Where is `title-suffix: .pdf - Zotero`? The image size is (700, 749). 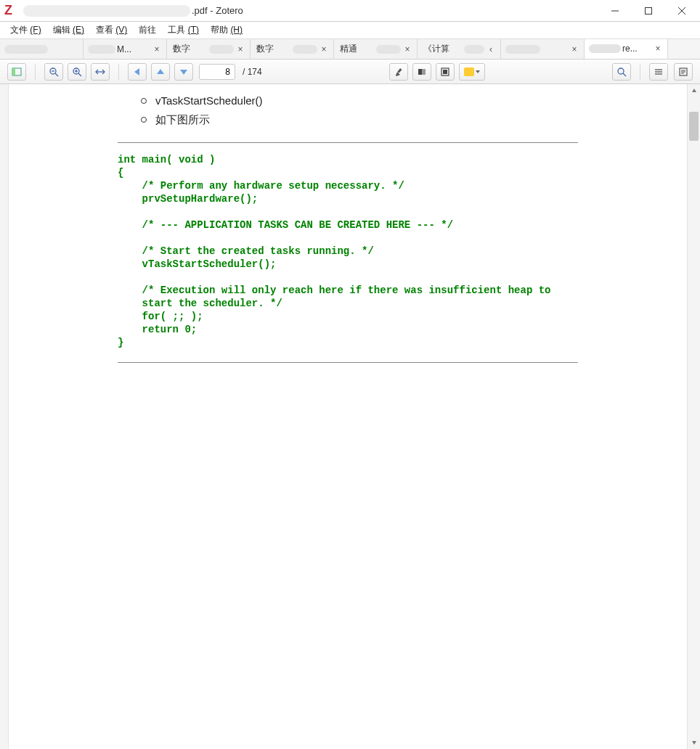 title-suffix: .pdf - Zotero is located at coordinates (218, 10).